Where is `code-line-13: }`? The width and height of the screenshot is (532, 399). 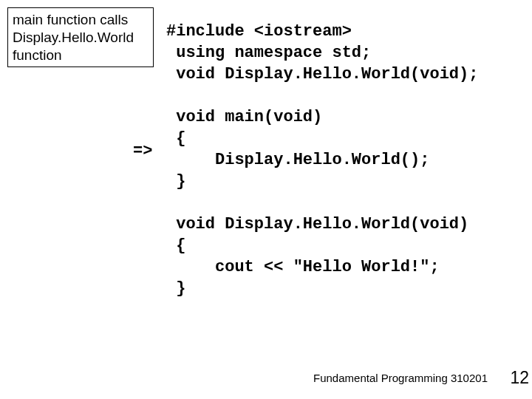
code-line-13: } is located at coordinates (176, 288).